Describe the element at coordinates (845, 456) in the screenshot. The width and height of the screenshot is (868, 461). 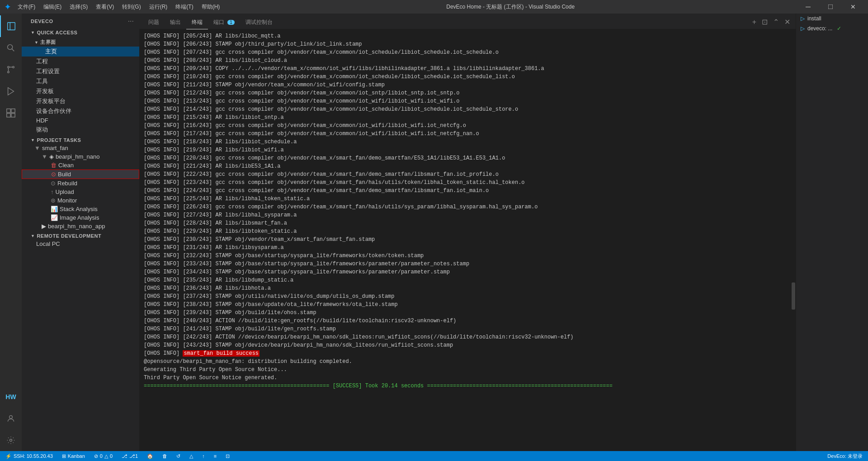
I see `status-deveco-label: DevEco: 未登录` at that location.